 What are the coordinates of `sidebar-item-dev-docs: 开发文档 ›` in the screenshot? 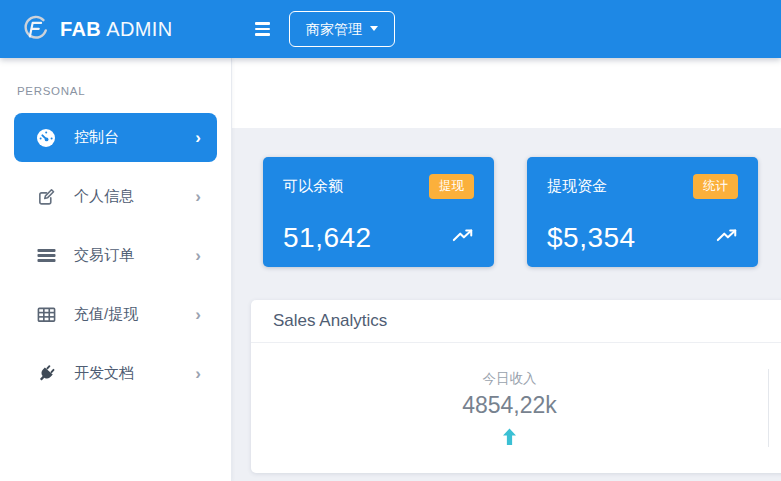 It's located at (116, 374).